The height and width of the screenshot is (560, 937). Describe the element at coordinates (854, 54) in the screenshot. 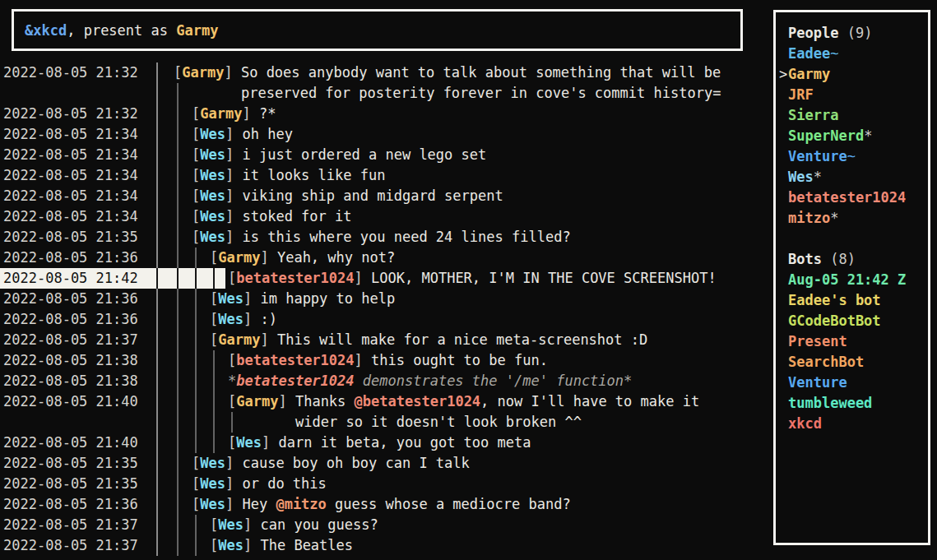

I see `user-list-item: Eadee~` at that location.